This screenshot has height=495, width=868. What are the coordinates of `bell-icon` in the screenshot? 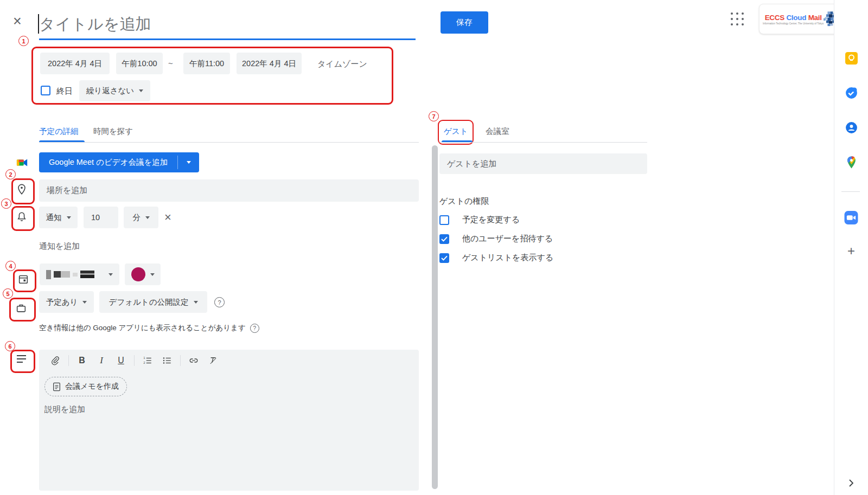 It's located at (22, 218).